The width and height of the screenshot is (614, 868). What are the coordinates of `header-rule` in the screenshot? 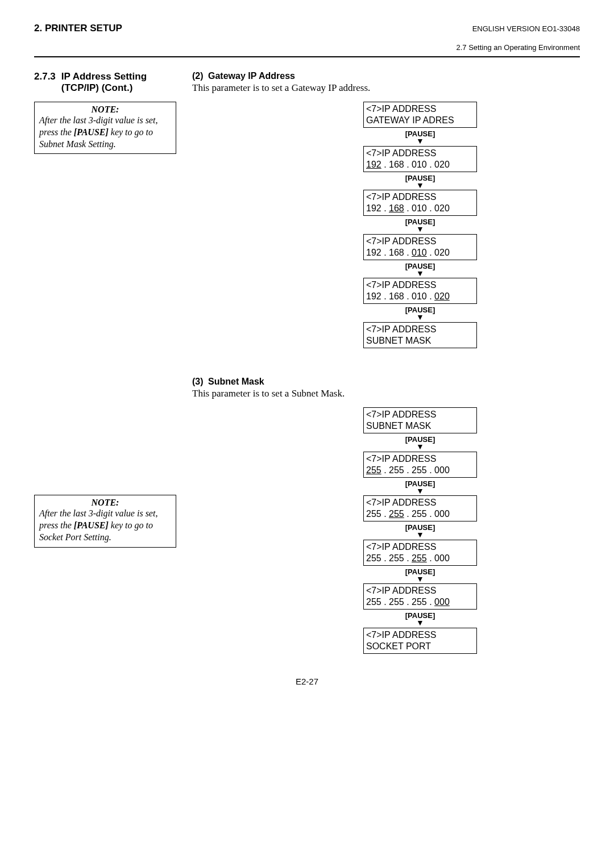 It's located at (307, 57).